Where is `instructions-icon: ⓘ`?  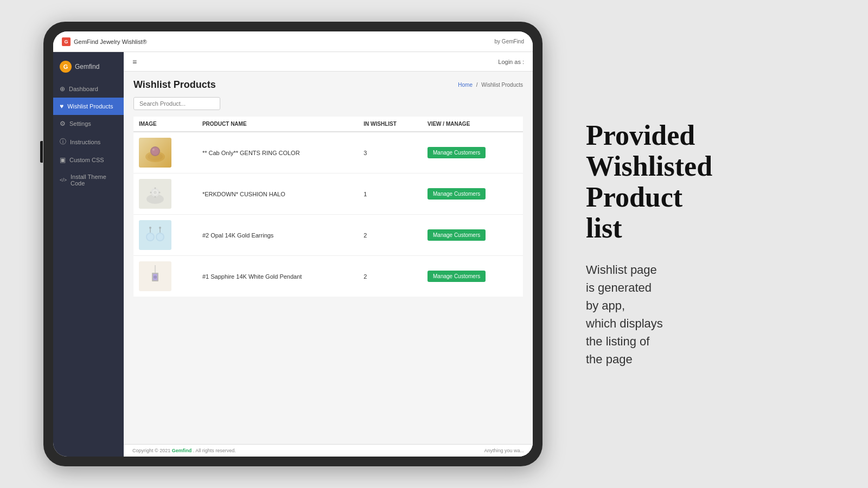
instructions-icon: ⓘ is located at coordinates (63, 142).